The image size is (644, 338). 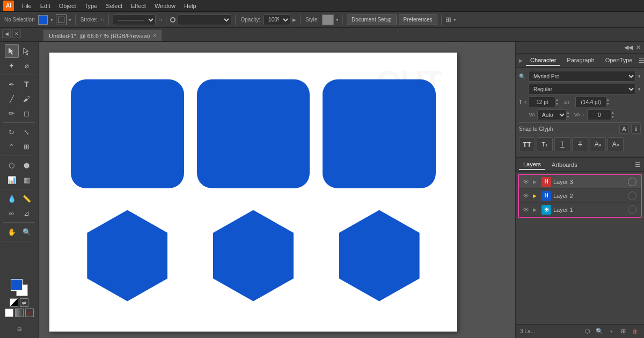 What do you see at coordinates (580, 144) in the screenshot?
I see `text-style-strikethrough: T` at bounding box center [580, 144].